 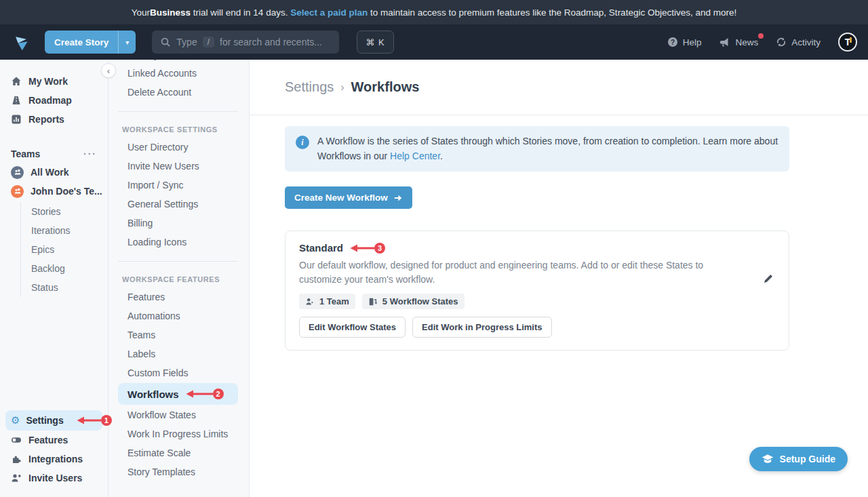 I want to click on sidebar-item-features: Features, so click(x=54, y=440).